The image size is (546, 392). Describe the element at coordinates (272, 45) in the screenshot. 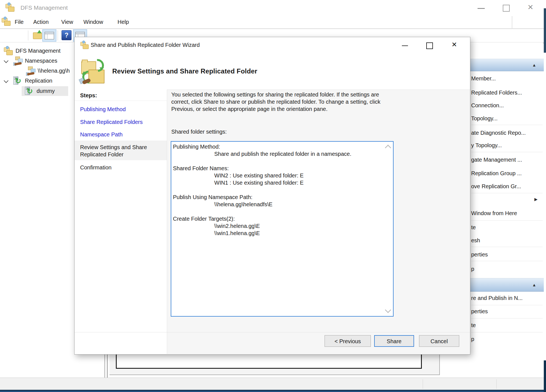

I see `wizard-title-bar: Share and Publish Replicated Folder Wiza…` at that location.